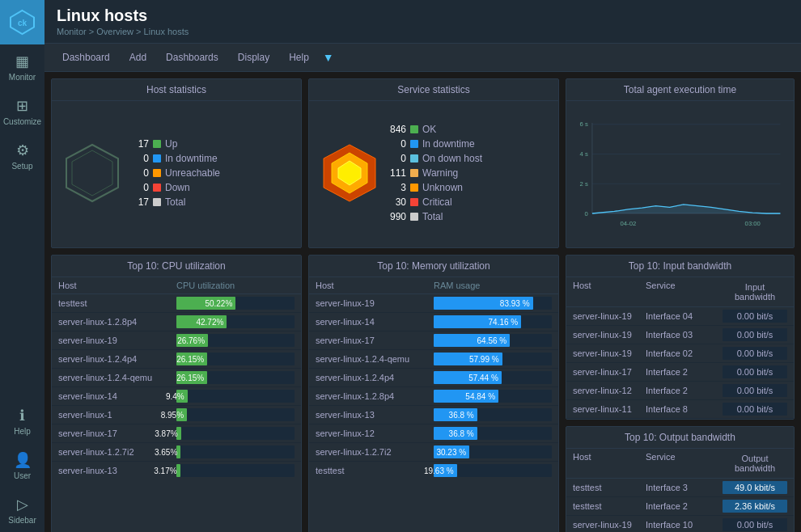 This screenshot has width=801, height=532. What do you see at coordinates (176, 341) in the screenshot?
I see `cpu-table-row: server-linux-19 26.76%` at bounding box center [176, 341].